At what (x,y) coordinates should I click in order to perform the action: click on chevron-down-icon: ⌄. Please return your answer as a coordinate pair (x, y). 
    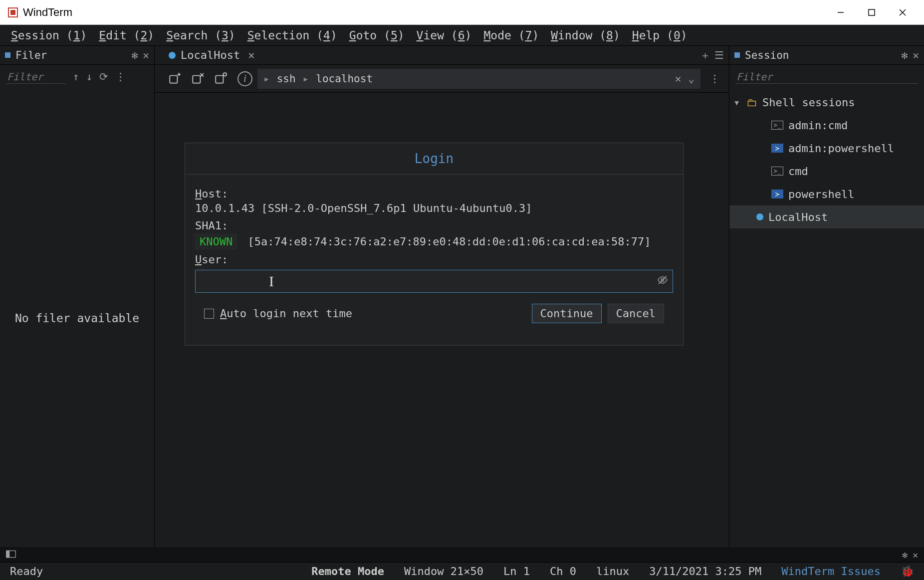
    Looking at the image, I should click on (692, 79).